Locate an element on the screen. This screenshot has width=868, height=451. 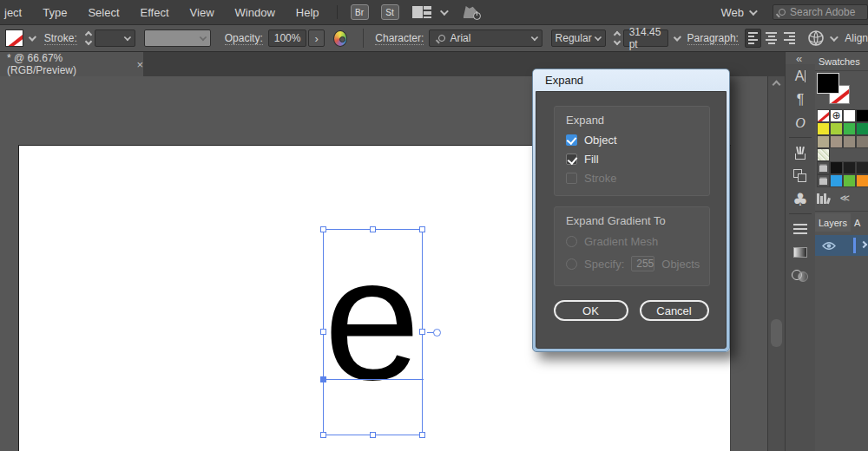
tab-artboards-clipped: A is located at coordinates (858, 222).